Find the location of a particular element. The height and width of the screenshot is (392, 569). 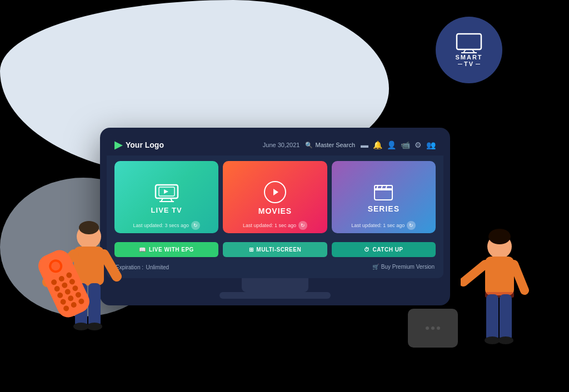

movies-play-icon is located at coordinates (275, 192).